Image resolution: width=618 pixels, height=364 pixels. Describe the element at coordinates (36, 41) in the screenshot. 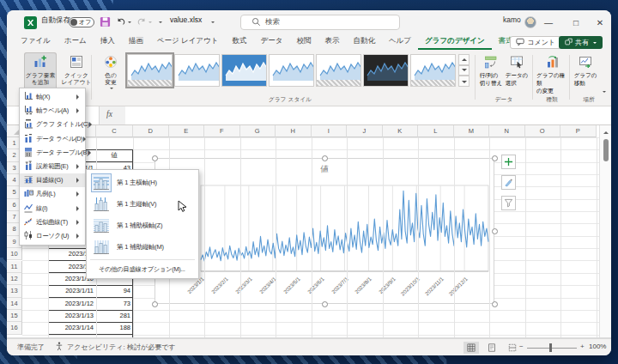

I see `tab-file: ファイル` at that location.